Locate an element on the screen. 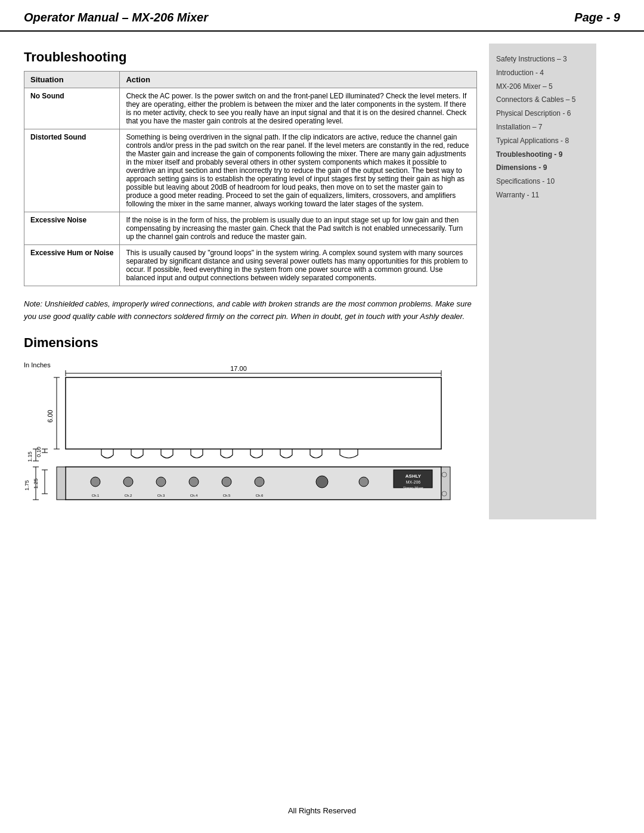 This screenshot has height=833, width=644. sidebar: Safety Instructions – 3Introduction - 4M… is located at coordinates (543, 281).